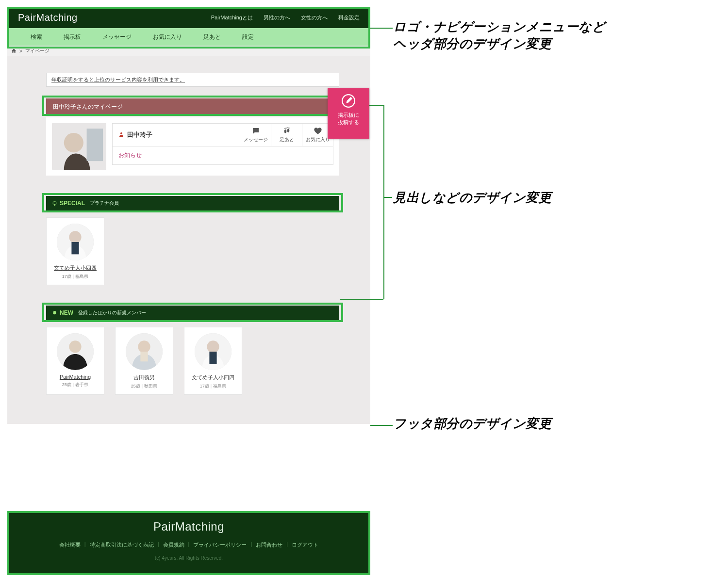 The image size is (728, 582). Describe the element at coordinates (189, 17) in the screenshot. I see `top-bar: PairMatching PairMatchingとは 男性の方へ 女性の方へ …` at that location.